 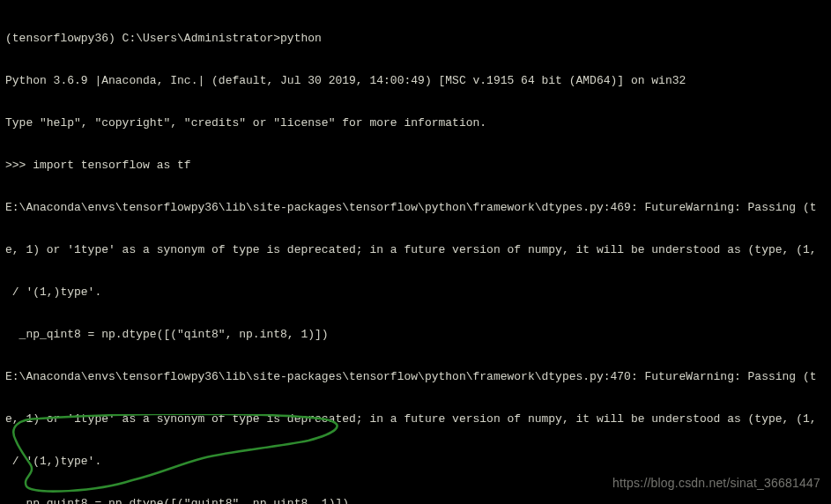 I want to click on terminal-line: _np_quint8 = np.dtype([("quint8", np.uin…, so click(x=416, y=500).